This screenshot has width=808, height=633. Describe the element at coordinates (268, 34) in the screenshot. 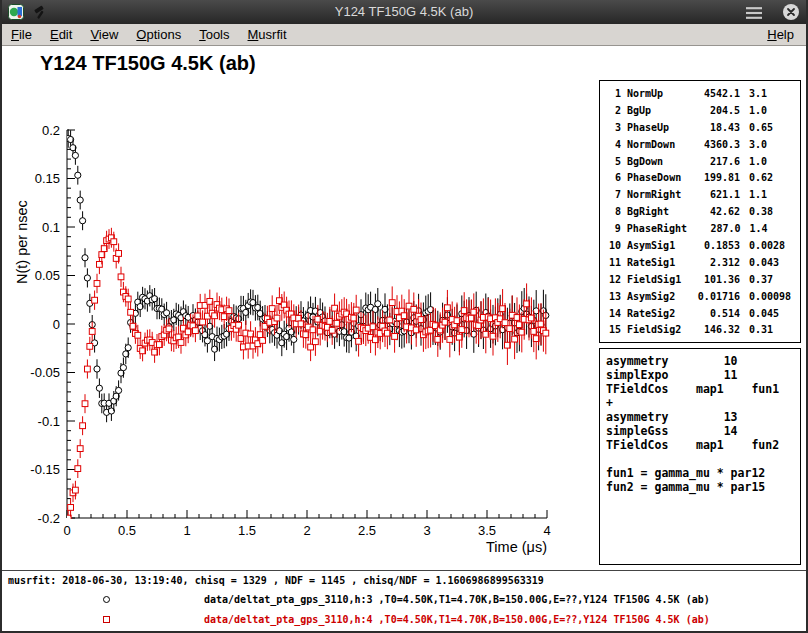

I see `menu-item-musrfit: Musrfit` at that location.